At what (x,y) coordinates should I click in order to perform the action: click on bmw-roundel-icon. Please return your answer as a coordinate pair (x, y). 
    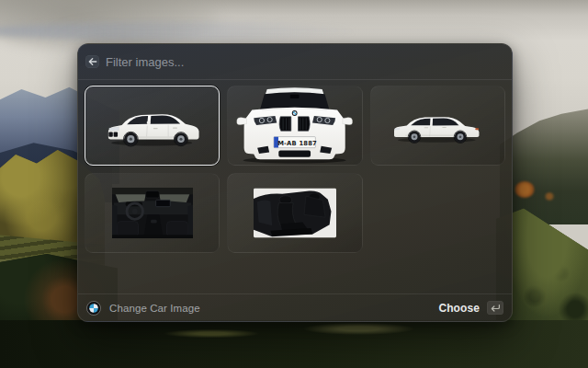
    Looking at the image, I should click on (94, 308).